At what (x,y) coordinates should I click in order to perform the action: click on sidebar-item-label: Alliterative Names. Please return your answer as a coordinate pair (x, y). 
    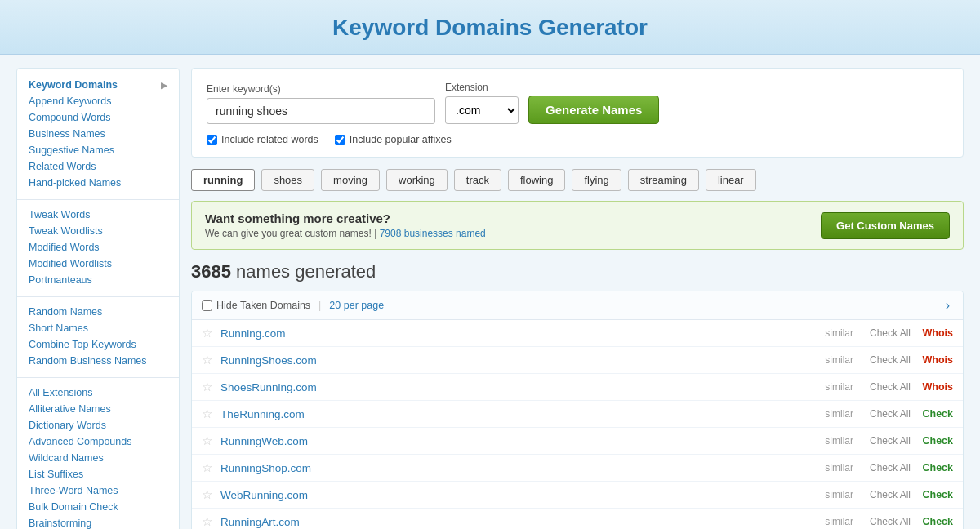
    Looking at the image, I should click on (70, 409).